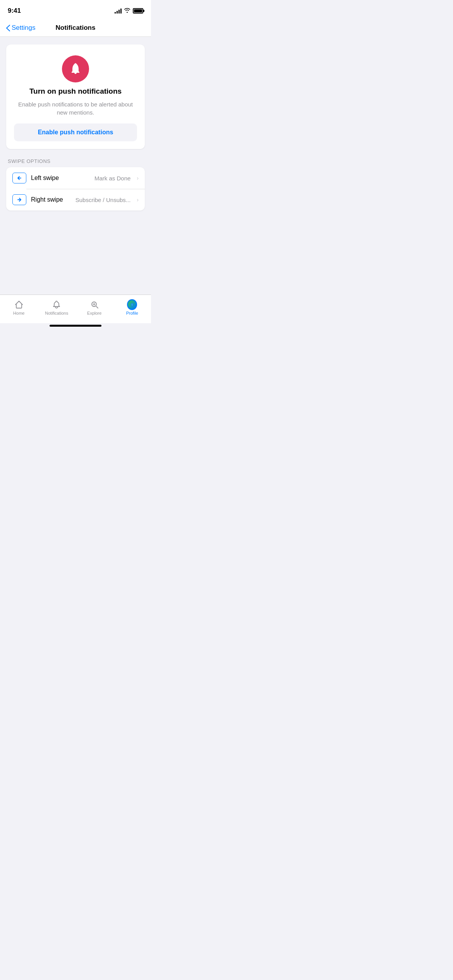 This screenshot has width=453, height=980. I want to click on left-swipe-row: Left swipe Mark as Done ›, so click(76, 178).